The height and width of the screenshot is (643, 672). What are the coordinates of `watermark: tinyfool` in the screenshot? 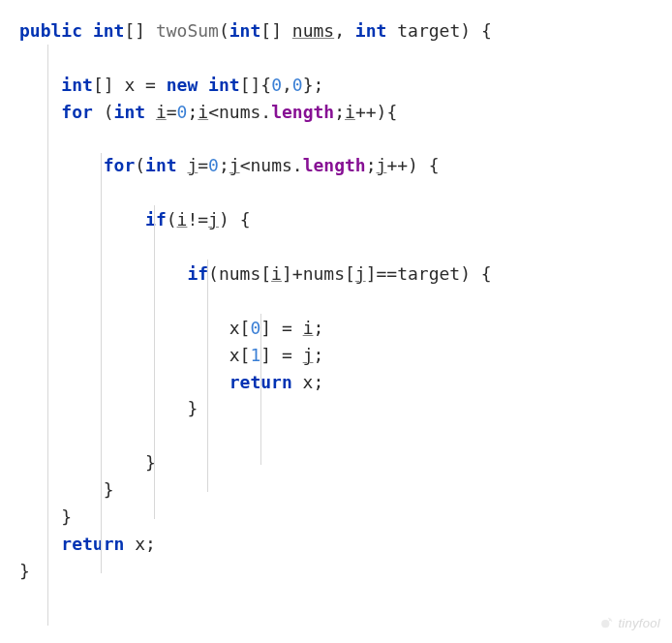 It's located at (630, 624).